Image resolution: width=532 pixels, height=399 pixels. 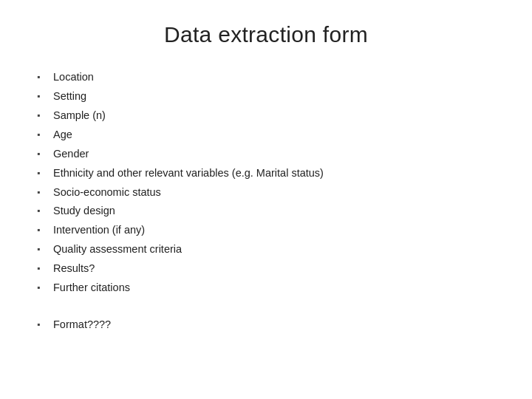 I want to click on bullet-text: Socio-economic status, so click(x=274, y=193).